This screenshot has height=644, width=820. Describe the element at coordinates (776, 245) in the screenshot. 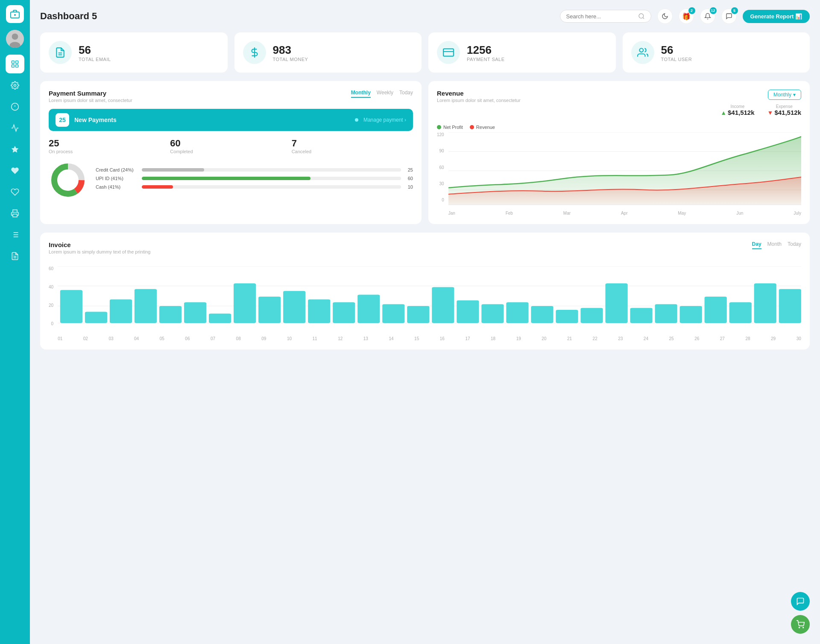

I see `invoice-tabs: Day Month Today` at that location.